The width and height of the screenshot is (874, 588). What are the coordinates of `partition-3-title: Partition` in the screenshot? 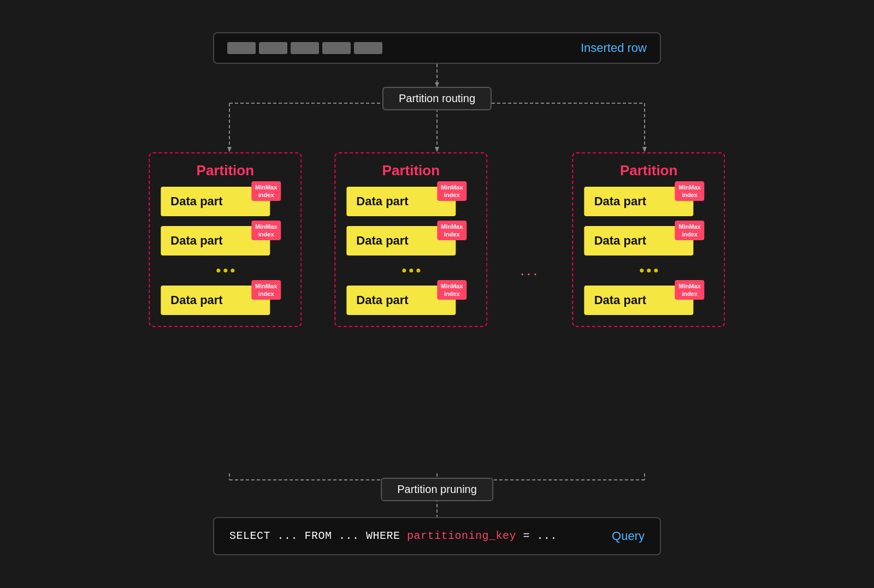 It's located at (649, 170).